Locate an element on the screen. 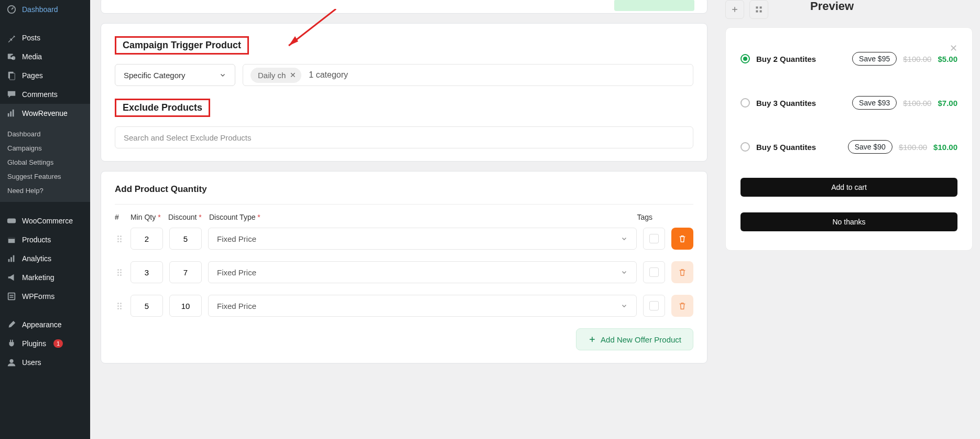  sidebar-label: WooCommerce is located at coordinates (47, 221).